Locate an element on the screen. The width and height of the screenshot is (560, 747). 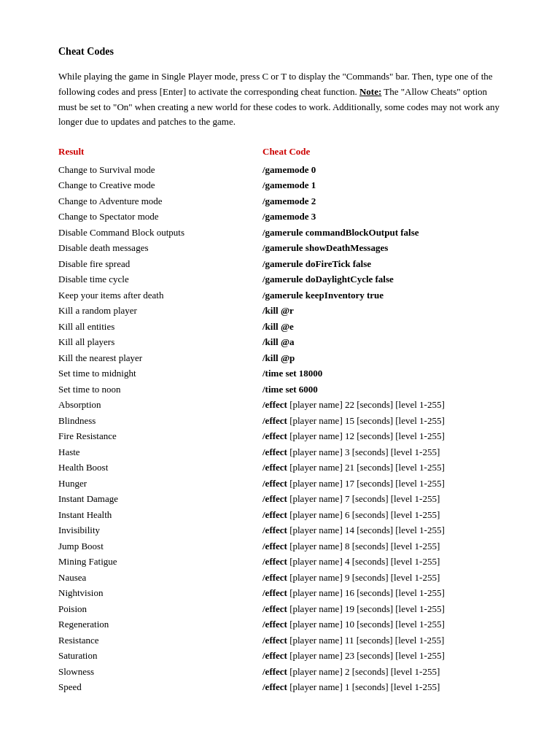
code-cell: /effect [player name] 11 [seconds] [leve… is located at coordinates (382, 640).